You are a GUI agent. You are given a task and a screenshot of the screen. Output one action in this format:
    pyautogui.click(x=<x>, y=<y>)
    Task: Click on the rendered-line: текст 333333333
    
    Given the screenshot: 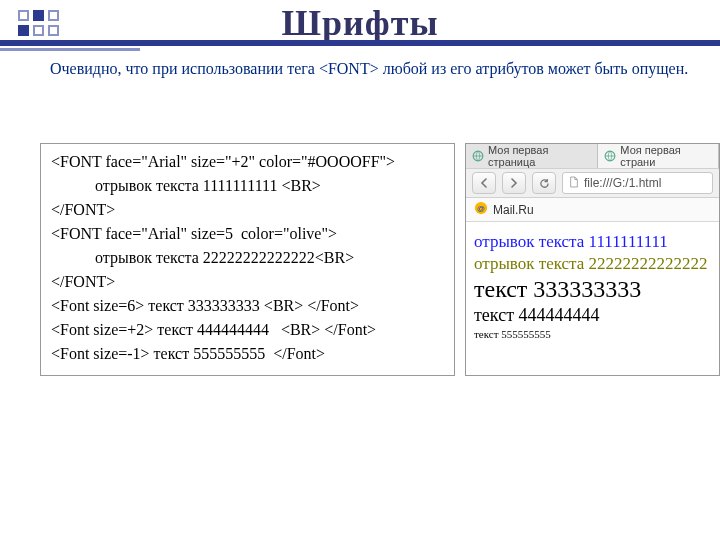 What is the action you would take?
    pyautogui.click(x=592, y=290)
    